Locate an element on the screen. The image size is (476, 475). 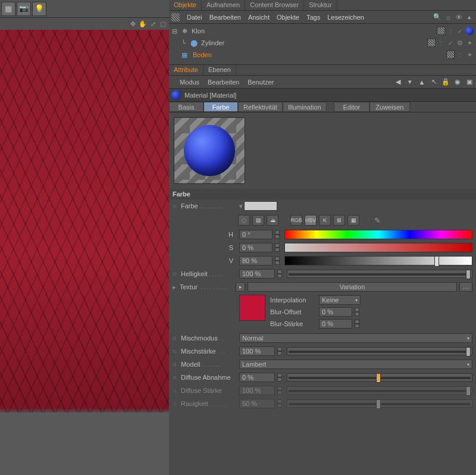
hsv-mode-button: HSV is located at coordinates (311, 220).